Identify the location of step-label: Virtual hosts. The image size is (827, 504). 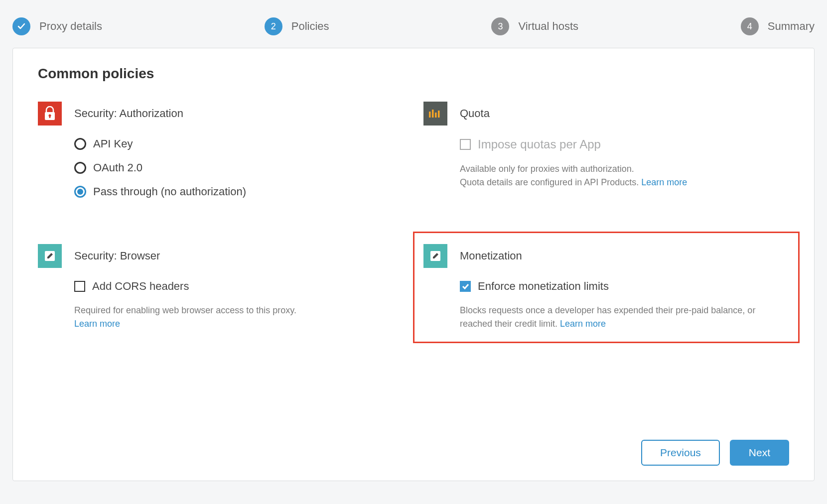
(548, 26).